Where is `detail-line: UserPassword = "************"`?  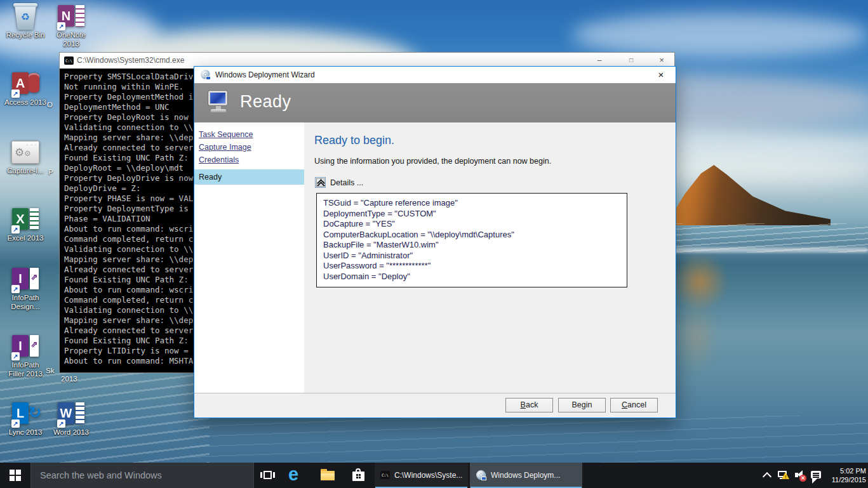 detail-line: UserPassword = "************" is located at coordinates (472, 267).